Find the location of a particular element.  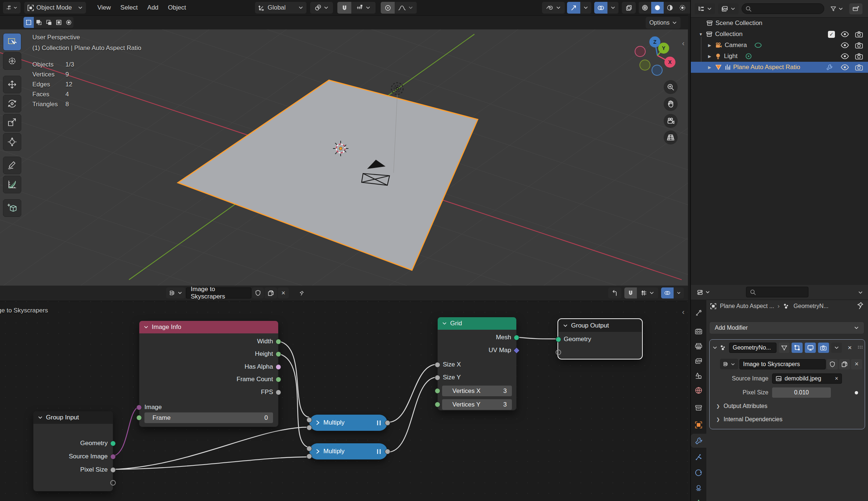

plane-object is located at coordinates (328, 175).